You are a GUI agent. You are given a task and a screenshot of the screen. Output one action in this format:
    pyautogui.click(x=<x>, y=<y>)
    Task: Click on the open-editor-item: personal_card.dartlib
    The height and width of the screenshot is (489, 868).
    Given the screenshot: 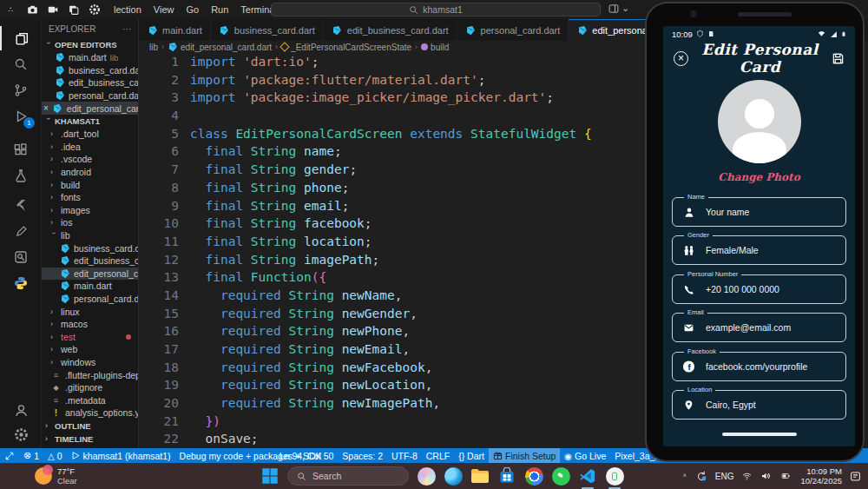 What is the action you would take?
    pyautogui.click(x=90, y=96)
    